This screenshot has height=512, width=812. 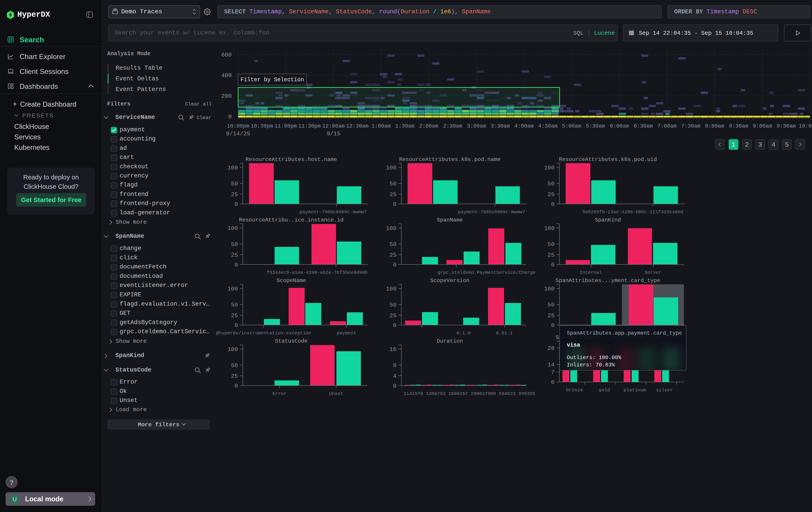 What do you see at coordinates (264, 333) in the screenshot?
I see `svg-text:@hyperdx/instrumentation-excep: @hyperdx/instrumentation-exception` at bounding box center [264, 333].